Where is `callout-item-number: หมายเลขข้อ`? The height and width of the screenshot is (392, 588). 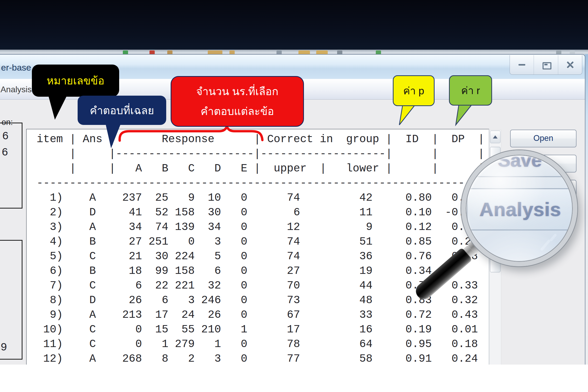
callout-item-number: หมายเลขข้อ is located at coordinates (76, 80).